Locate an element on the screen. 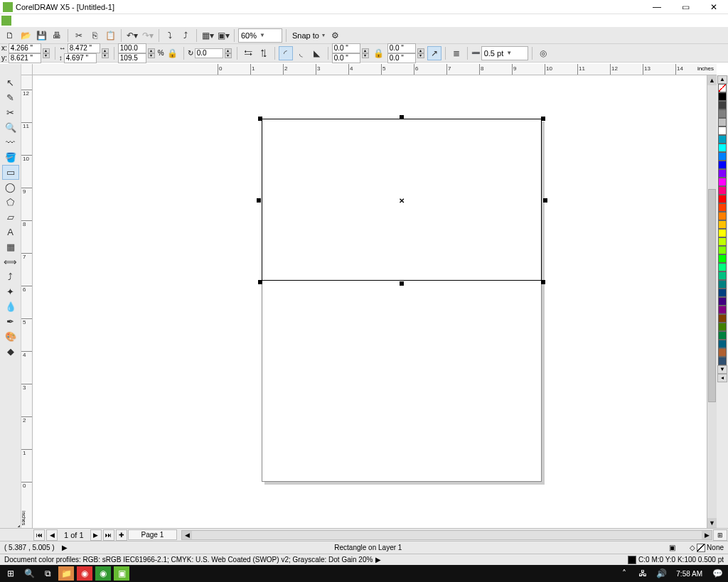 This screenshot has height=582, width=728. crop-tool: ✂ is located at coordinates (11, 112).